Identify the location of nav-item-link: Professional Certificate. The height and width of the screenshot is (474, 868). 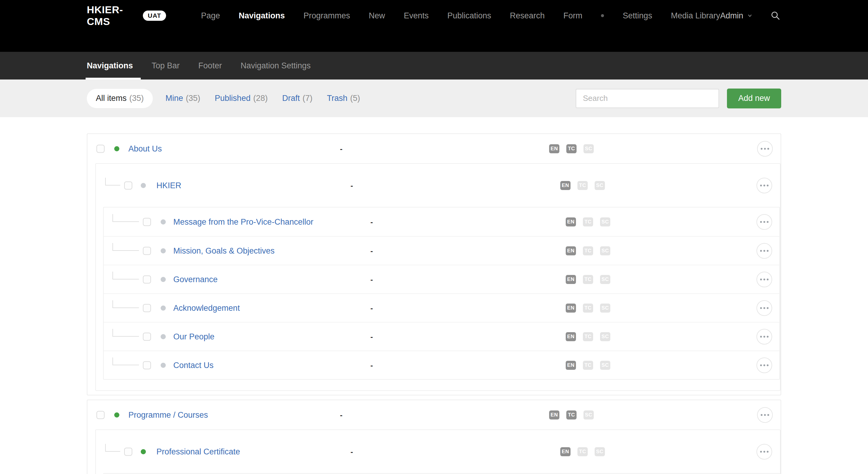
(198, 451).